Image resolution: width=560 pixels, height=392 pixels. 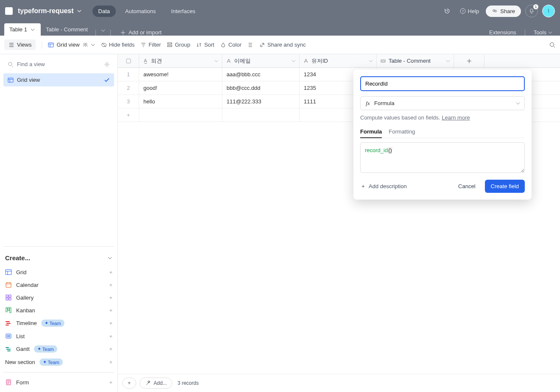 What do you see at coordinates (129, 88) in the screenshot?
I see `row-number: 2` at bounding box center [129, 88].